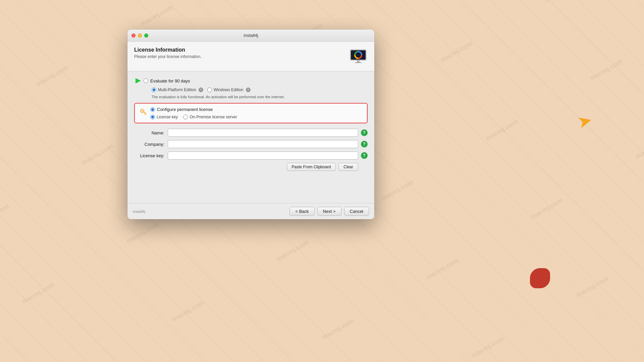 The image size is (644, 362). Describe the element at coordinates (260, 90) in the screenshot. I see `evaluate-sub-options: Multi-Platform Edition ? Windows Edition…` at that location.